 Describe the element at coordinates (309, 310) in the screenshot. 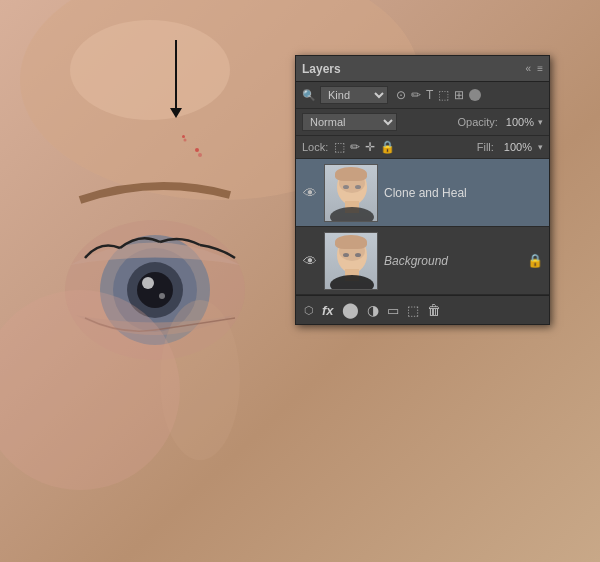

I see `link-layers-button: ⬡` at that location.